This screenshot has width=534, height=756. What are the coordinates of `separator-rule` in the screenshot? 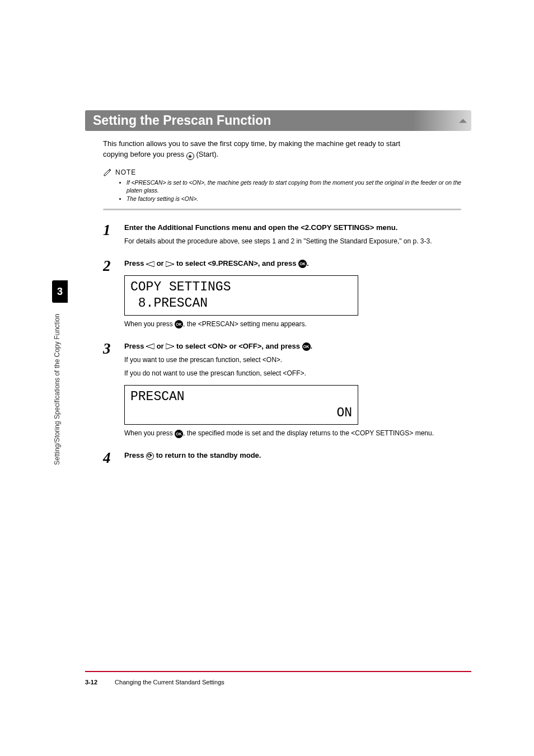 It's located at (282, 209).